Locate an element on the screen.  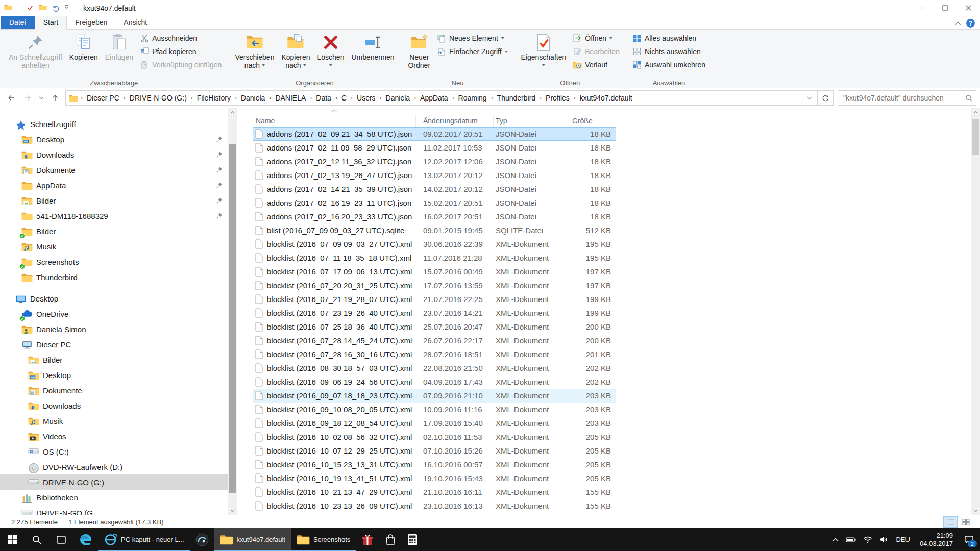
copy-path-button: W.. Pfad kopieren is located at coordinates (181, 52).